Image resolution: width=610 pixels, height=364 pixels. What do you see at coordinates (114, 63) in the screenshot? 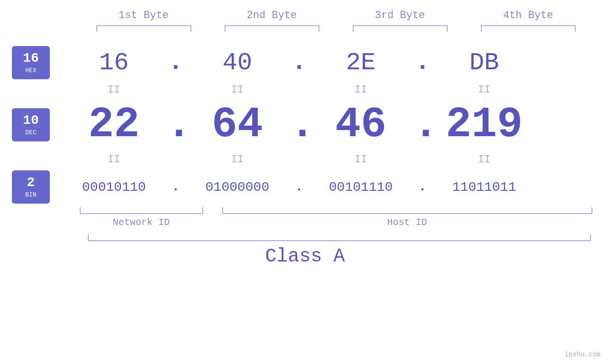
I see `hex-b1: 16` at bounding box center [114, 63].